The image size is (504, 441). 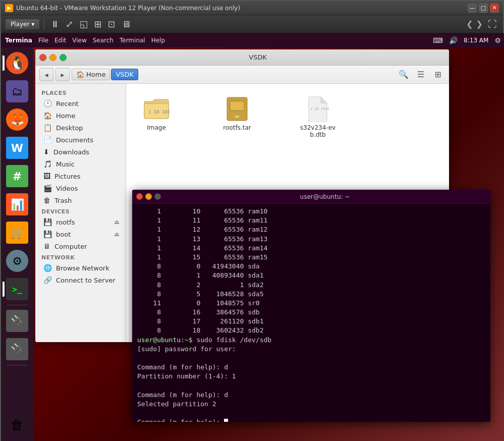 I want to click on menu-search: Search, so click(x=103, y=40).